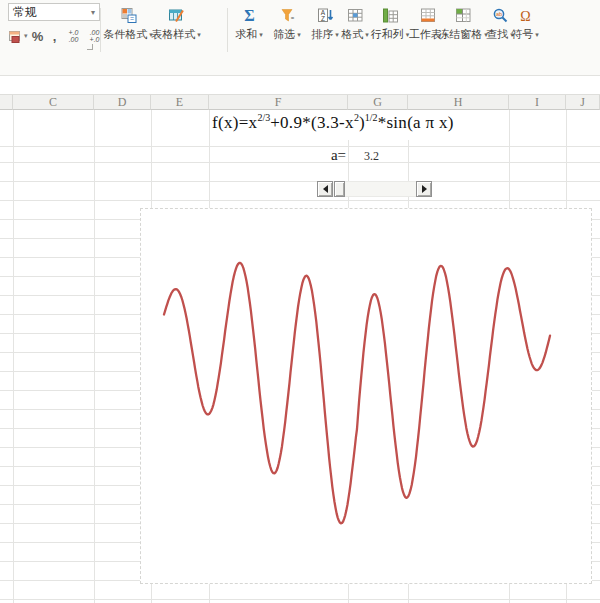 The image size is (600, 603). Describe the element at coordinates (176, 13) in the screenshot. I see `table-style-icon` at that location.